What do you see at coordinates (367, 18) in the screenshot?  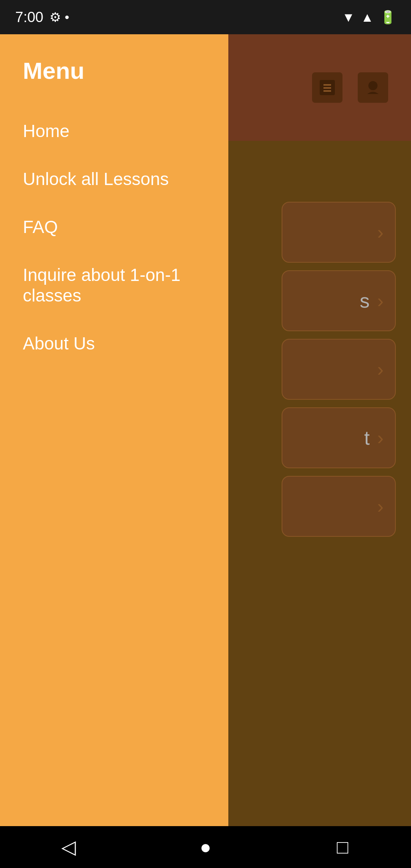 I see `signal-icon: ▲` at bounding box center [367, 18].